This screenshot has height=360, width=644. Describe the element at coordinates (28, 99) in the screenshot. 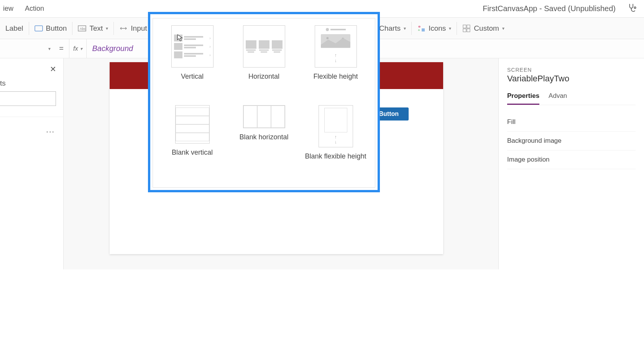

I see `tree-search-input` at that location.